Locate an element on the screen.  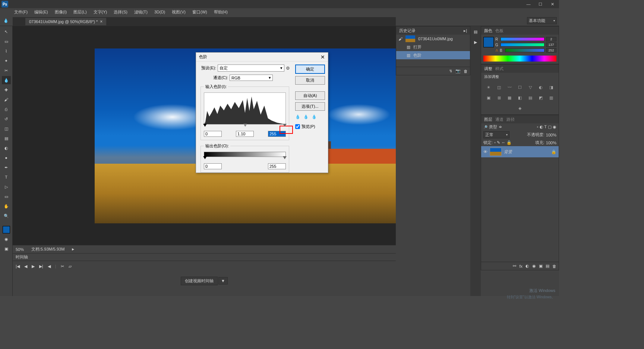
curves-icon: 〰 is located at coordinates (509, 87).